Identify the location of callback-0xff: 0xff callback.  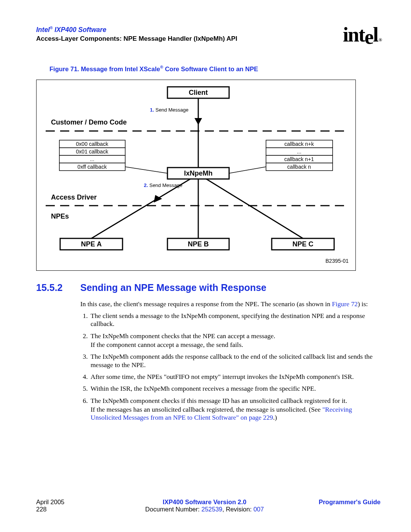
(92, 167).